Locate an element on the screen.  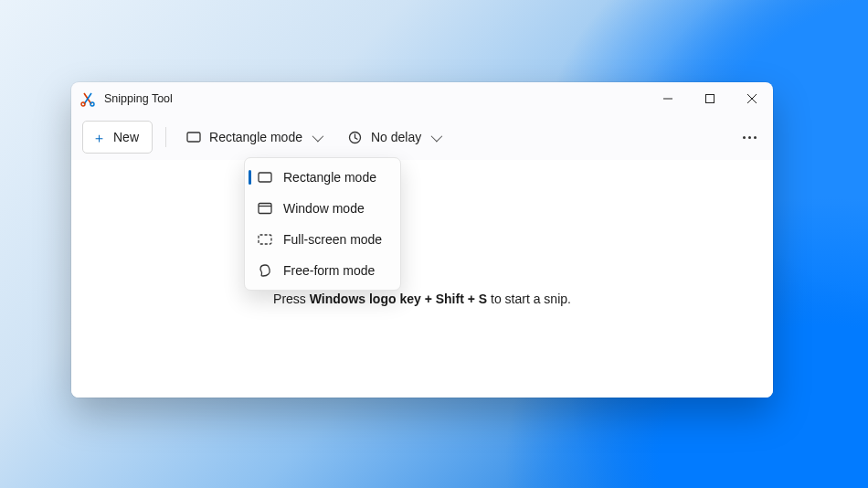
hint-suffix: to start a snip. is located at coordinates (529, 299).